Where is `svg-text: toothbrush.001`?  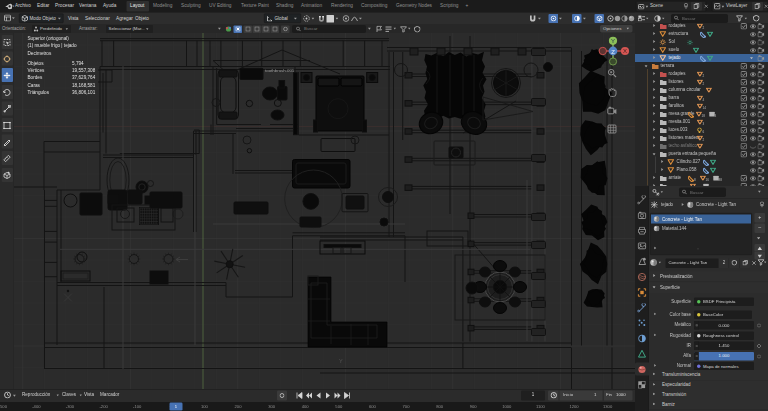 svg-text: toothbrush.001 is located at coordinates (280, 70).